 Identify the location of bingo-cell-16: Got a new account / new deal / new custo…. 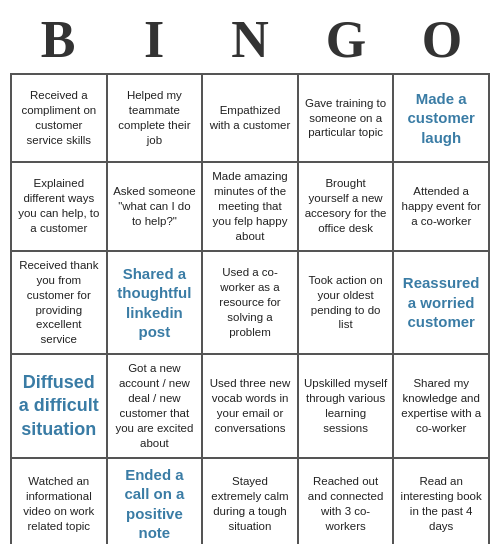
(156, 407).